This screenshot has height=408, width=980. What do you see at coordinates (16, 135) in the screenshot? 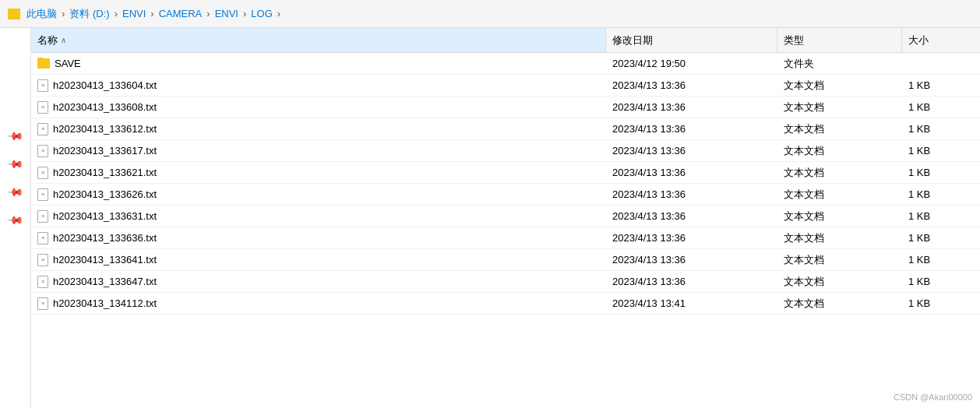
I see `pin-icon-1: 📌` at bounding box center [16, 135].